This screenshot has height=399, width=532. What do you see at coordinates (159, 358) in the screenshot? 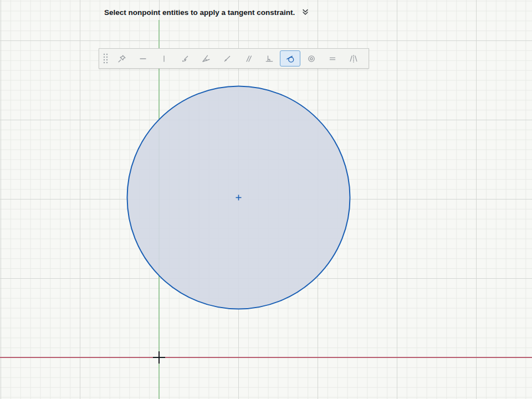
I see `crosshair-cursor` at bounding box center [159, 358].